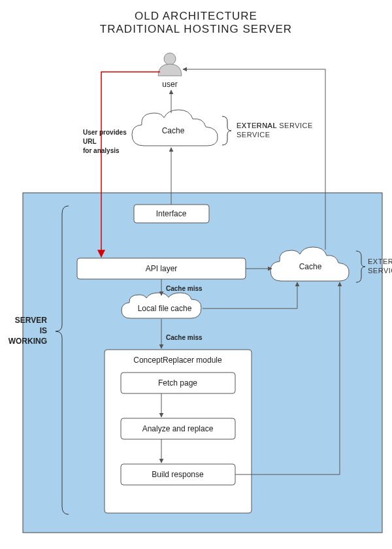  Describe the element at coordinates (170, 84) in the screenshot. I see `user-label: user` at that location.